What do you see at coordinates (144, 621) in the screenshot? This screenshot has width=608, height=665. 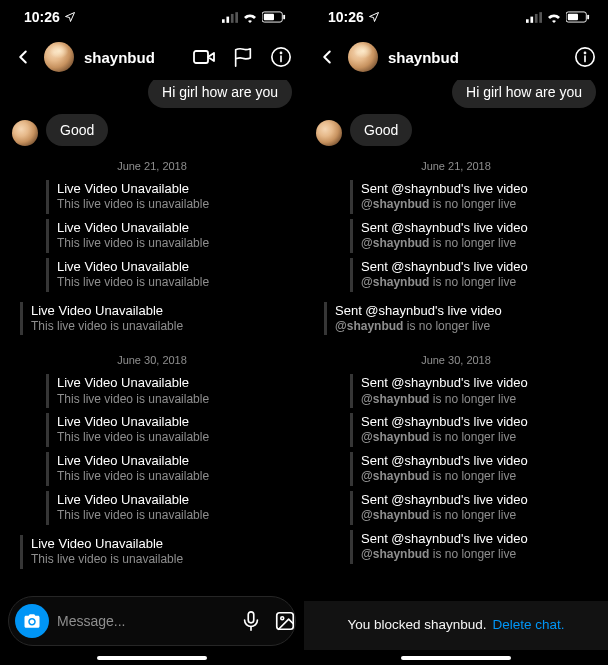 I see `message-input` at bounding box center [144, 621].